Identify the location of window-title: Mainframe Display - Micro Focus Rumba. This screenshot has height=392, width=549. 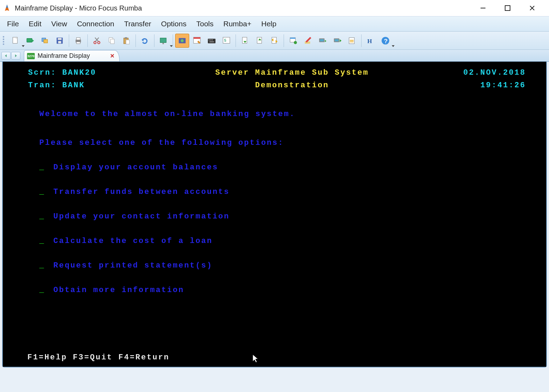
(78, 8).